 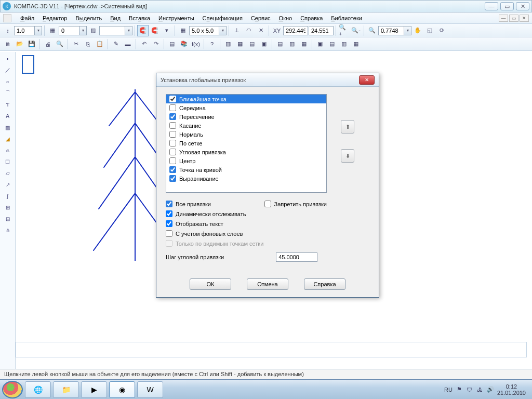 What do you see at coordinates (391, 31) in the screenshot?
I see `zoom-input` at bounding box center [391, 31].